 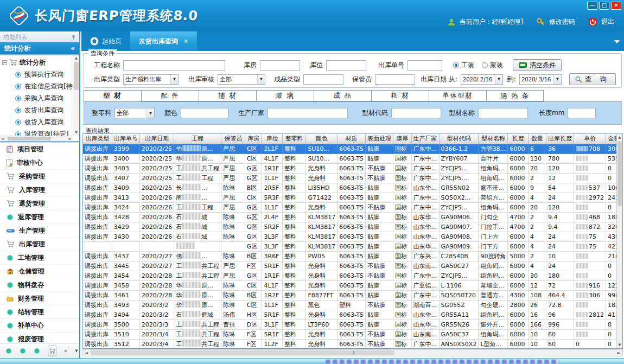 I want to click on table-cell: 3458, so click(x=126, y=285).